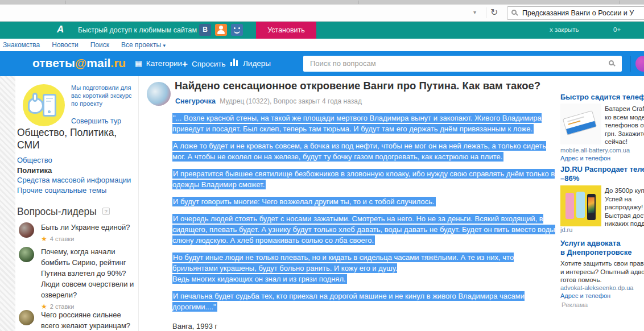  Describe the element at coordinates (576, 13) in the screenshot. I see `browser-search-box` at that location.